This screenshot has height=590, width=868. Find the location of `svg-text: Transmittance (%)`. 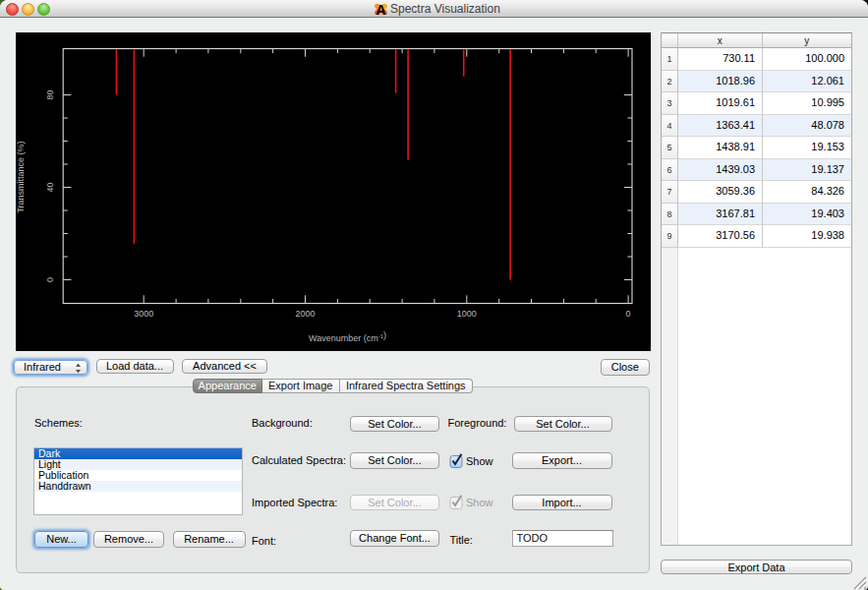

svg-text: Transmittance (%) is located at coordinates (21, 177).